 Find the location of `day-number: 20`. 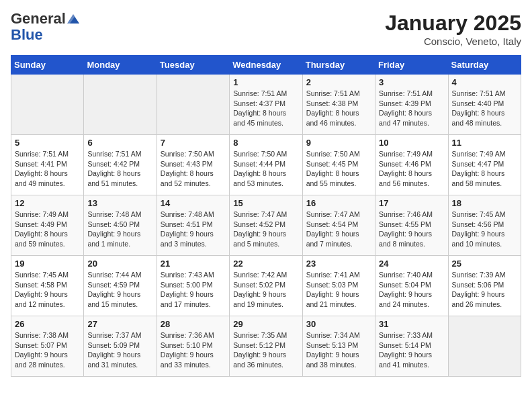

day-number: 20 is located at coordinates (120, 263).